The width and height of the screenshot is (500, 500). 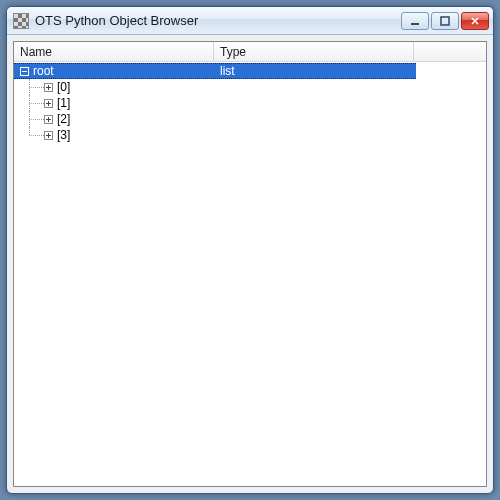 I want to click on tree-row: [0], so click(x=250, y=87).